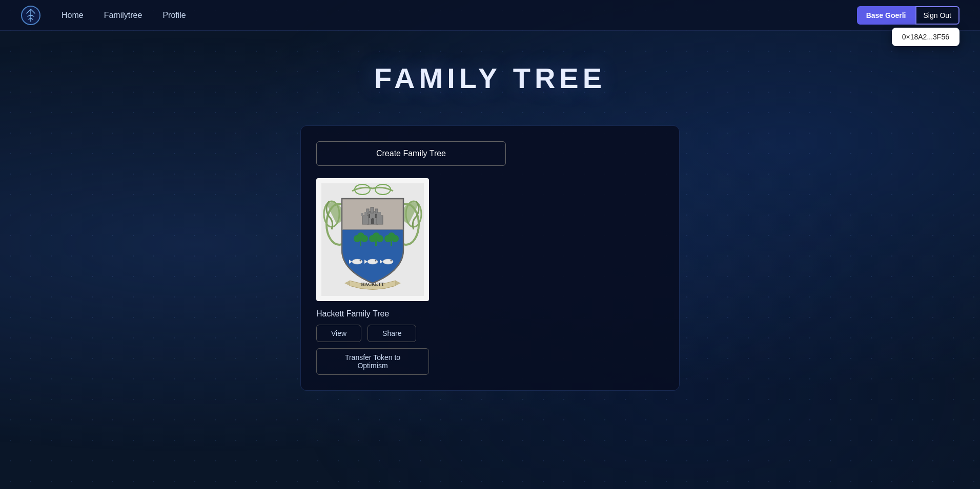 The height and width of the screenshot is (489, 980). What do you see at coordinates (31, 15) in the screenshot?
I see `logo-icon` at bounding box center [31, 15].